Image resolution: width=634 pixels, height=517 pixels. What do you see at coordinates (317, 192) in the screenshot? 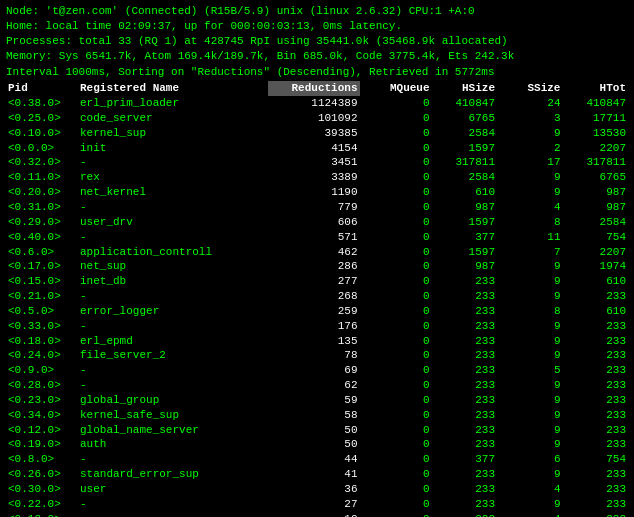
I see `table-row: <0.20.0>net_kernel119006109987` at bounding box center [317, 192].